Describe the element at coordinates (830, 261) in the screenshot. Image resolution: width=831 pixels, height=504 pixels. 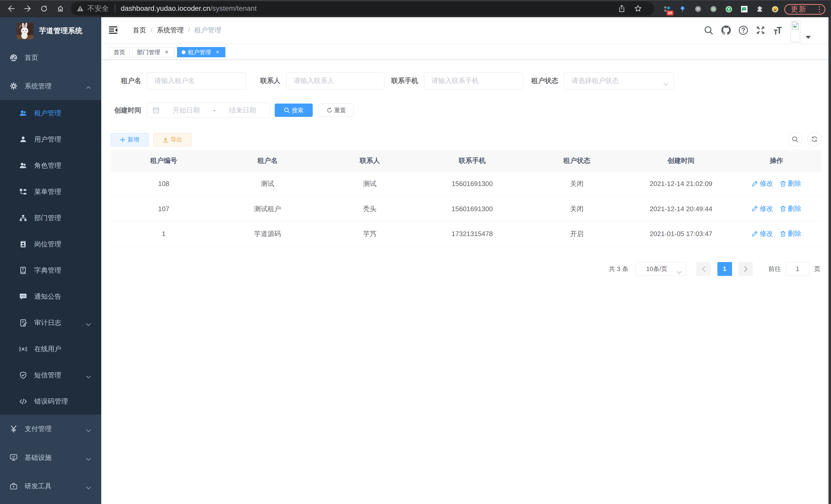
I see `window-scrollbar` at that location.